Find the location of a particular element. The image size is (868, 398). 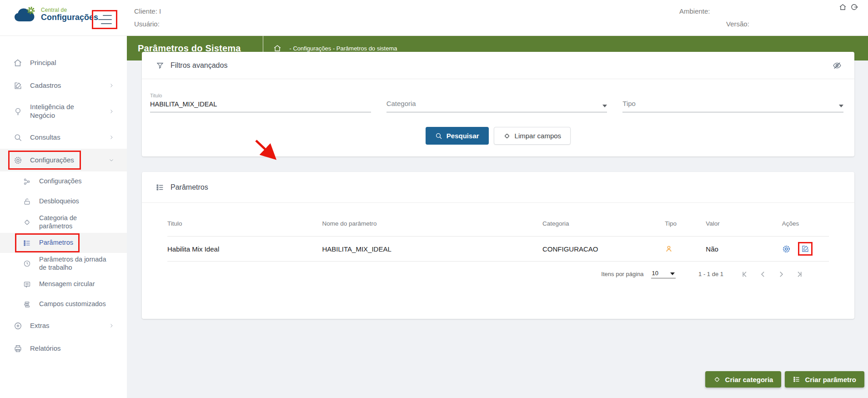

sidebar-subitem-configuracoes: Configurações is located at coordinates (64, 181).